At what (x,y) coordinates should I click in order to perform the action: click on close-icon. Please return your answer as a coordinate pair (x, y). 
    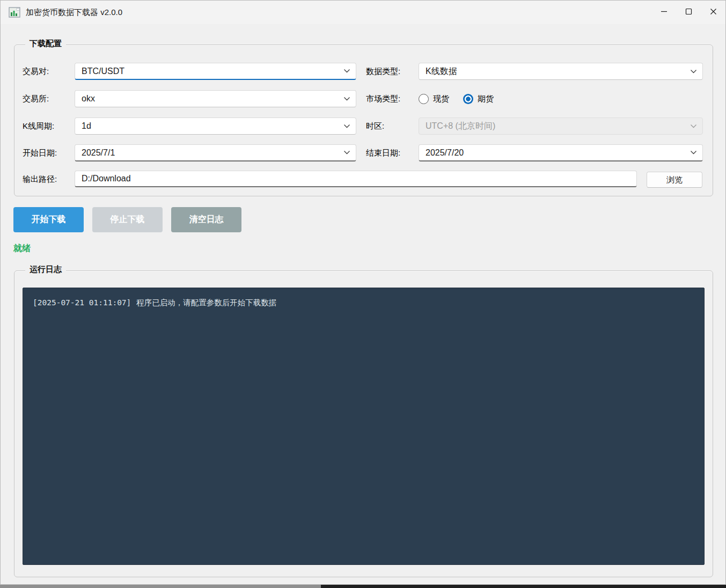
    Looking at the image, I should click on (714, 12).